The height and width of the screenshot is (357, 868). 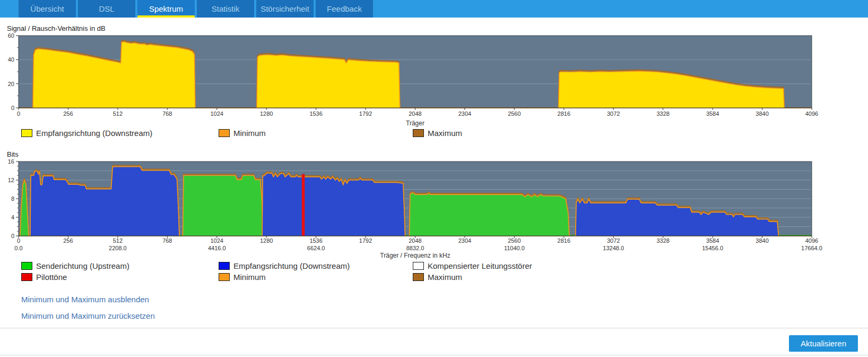 What do you see at coordinates (18, 248) in the screenshot?
I see `svg-text: 0.0` at bounding box center [18, 248].